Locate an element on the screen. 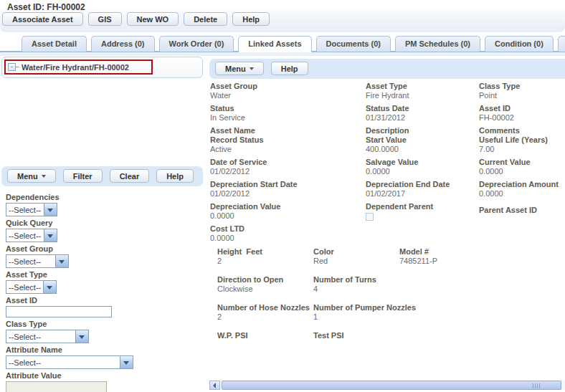 This screenshot has width=565, height=392. attr-color-label: Color is located at coordinates (356, 252).